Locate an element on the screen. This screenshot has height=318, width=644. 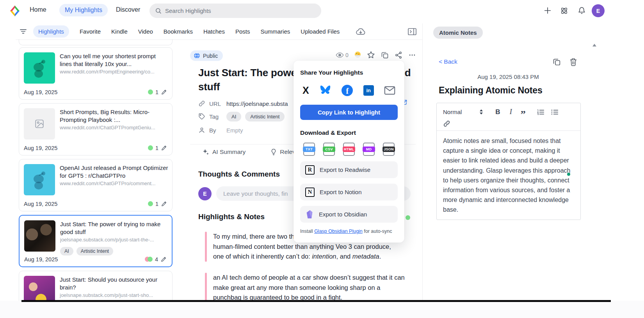
notifications-bell-icon is located at coordinates (582, 11).